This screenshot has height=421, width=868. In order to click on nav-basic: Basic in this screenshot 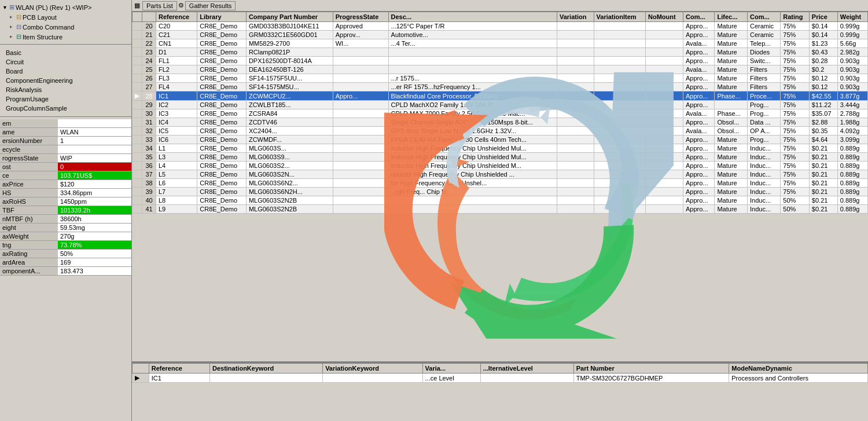, I will do `click(66, 53)`.